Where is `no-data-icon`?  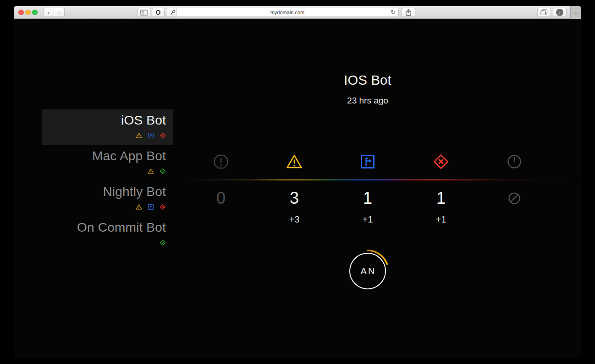 no-data-icon is located at coordinates (514, 198).